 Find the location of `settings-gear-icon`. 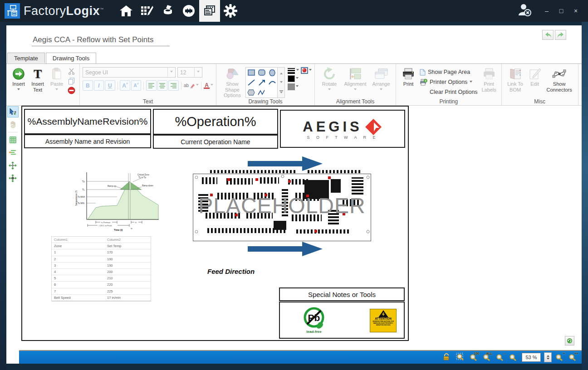

settings-gear-icon is located at coordinates (230, 11).